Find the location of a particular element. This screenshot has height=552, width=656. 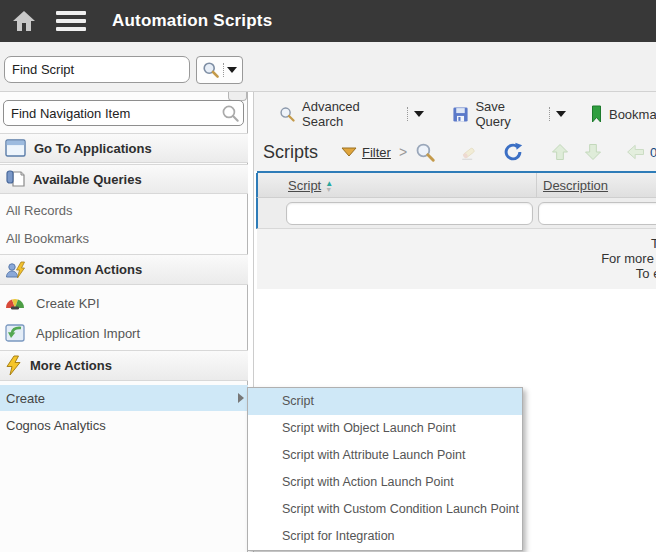

filter-toggle-link: Filter is located at coordinates (376, 152).